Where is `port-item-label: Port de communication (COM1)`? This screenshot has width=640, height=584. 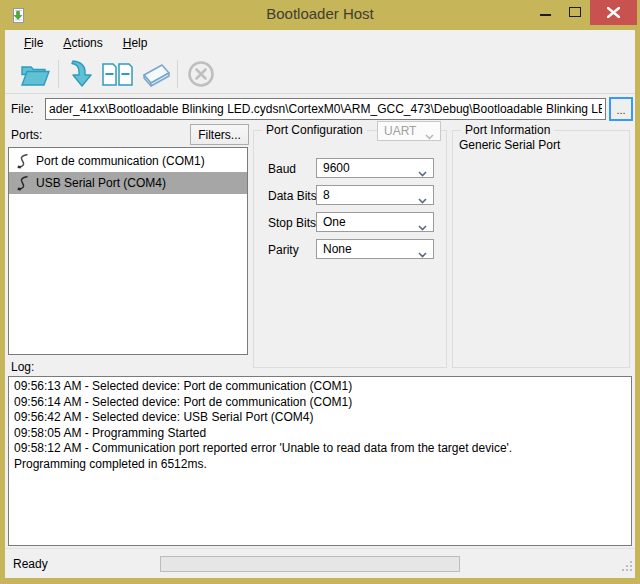 port-item-label: Port de communication (COM1) is located at coordinates (120, 161).